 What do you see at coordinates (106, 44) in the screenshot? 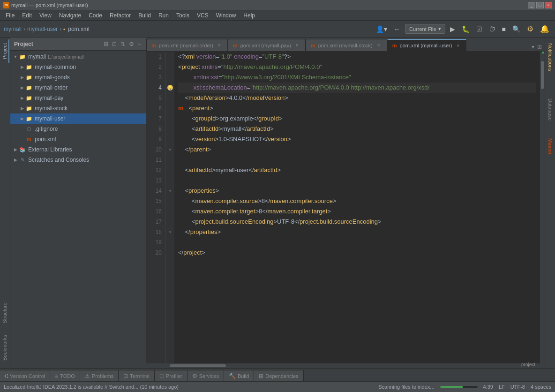
I see `collapse-all-btn: ⊞` at bounding box center [106, 44].